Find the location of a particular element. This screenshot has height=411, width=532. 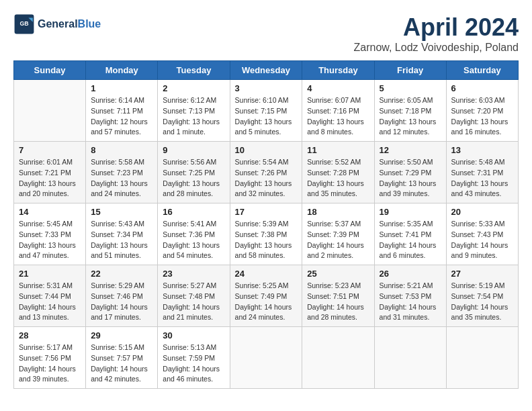

daylight: Daylight: 14 hours and 6 minutes. is located at coordinates (408, 250).